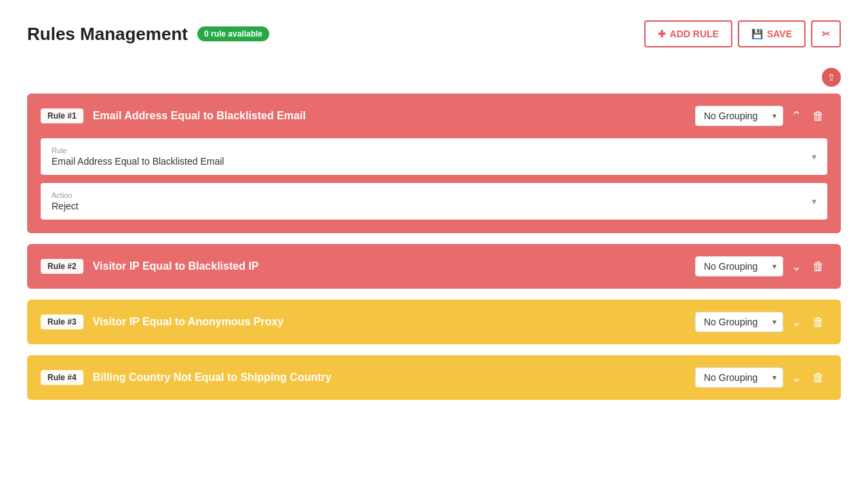  I want to click on save-icon: 💾, so click(757, 34).